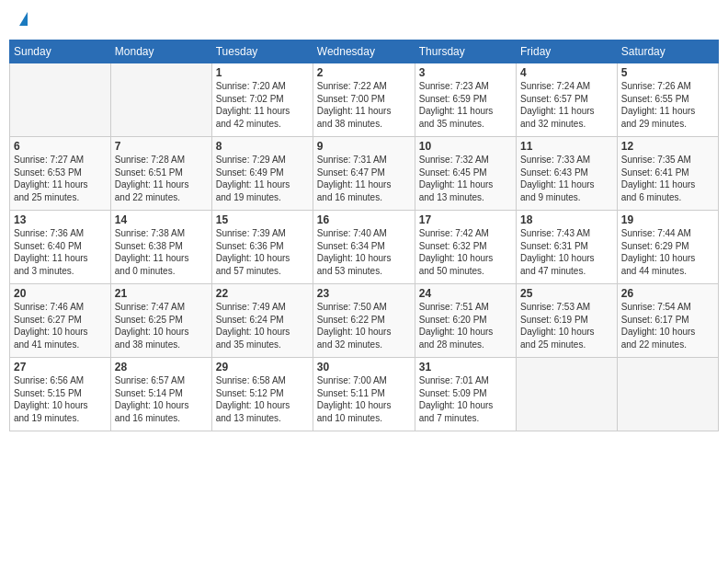 This screenshot has height=563, width=728. Describe the element at coordinates (465, 178) in the screenshot. I see `day-detail: Sunrise: 7:32 AM Sunset: 6:45 PM Dayligh…` at that location.